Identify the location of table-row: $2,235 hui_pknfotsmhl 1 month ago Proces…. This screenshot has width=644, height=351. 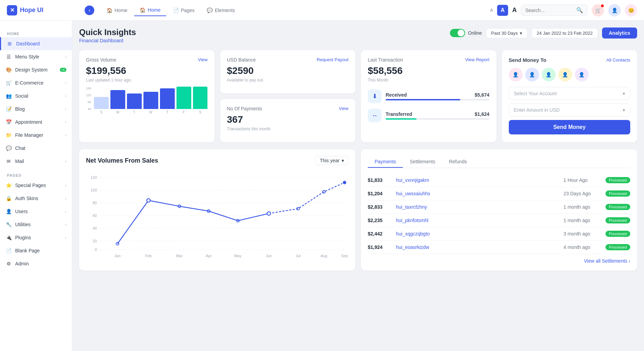
(499, 221).